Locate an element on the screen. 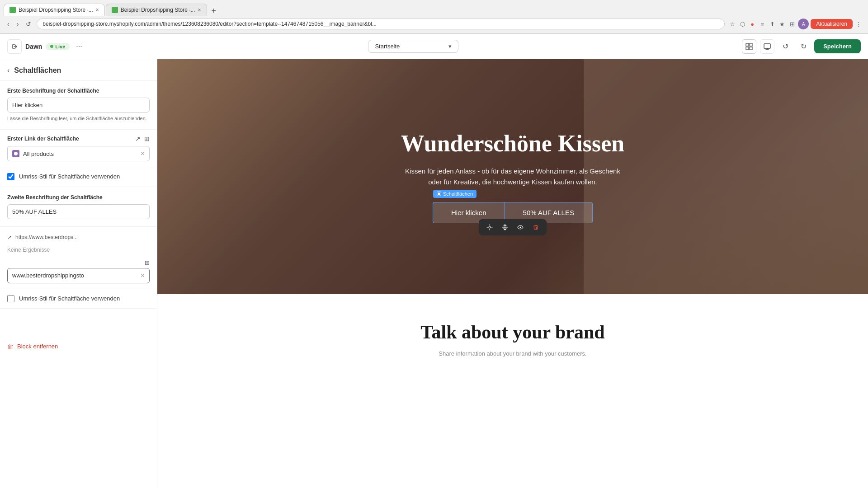  first-outline-checkbox-row: Umriss-Stil für Schaltfläche verwenden is located at coordinates (79, 177).